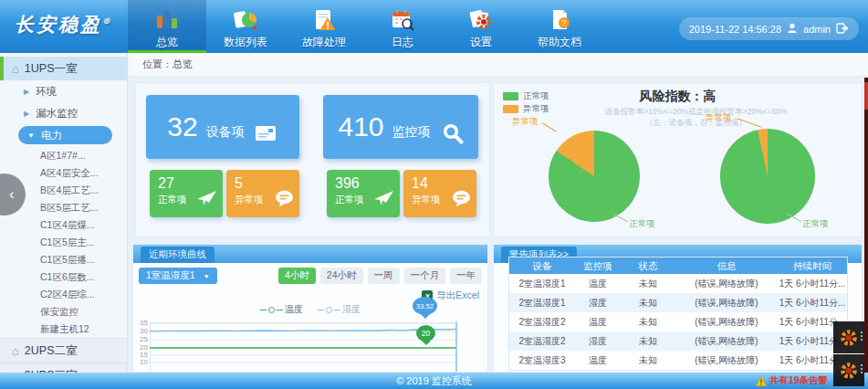 Image resolution: width=868 pixels, height=389 pixels. Describe the element at coordinates (64, 155) in the screenshot. I see `sidebar-leaf: A区1#7#...` at that location.